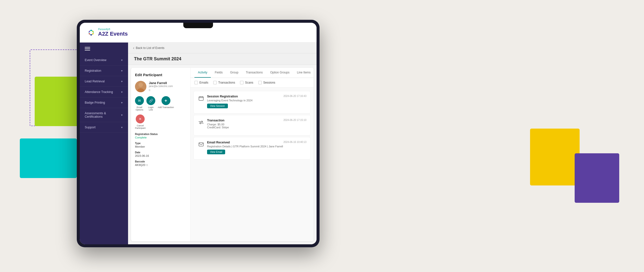 The image size is (644, 272). I want to click on type-label: Type, so click(160, 143).